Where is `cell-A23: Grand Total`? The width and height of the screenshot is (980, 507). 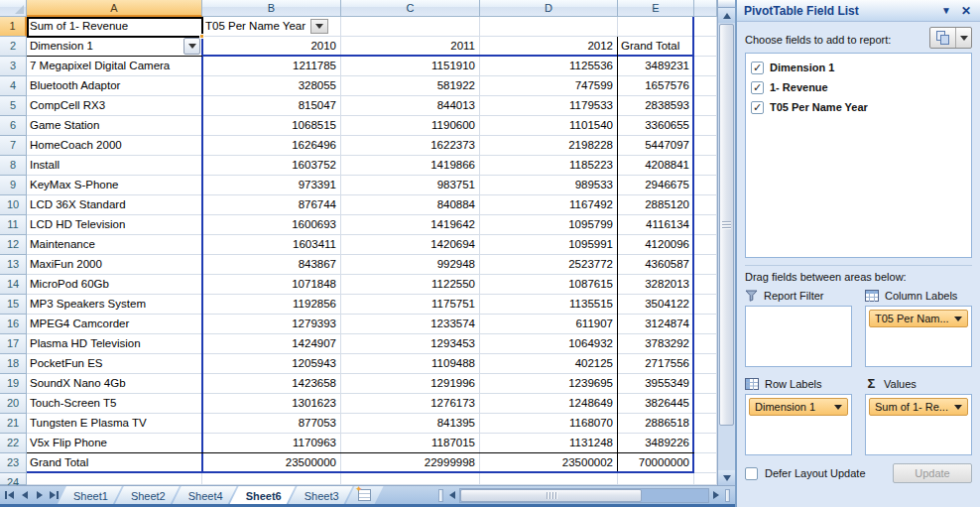 cell-A23: Grand Total is located at coordinates (115, 463).